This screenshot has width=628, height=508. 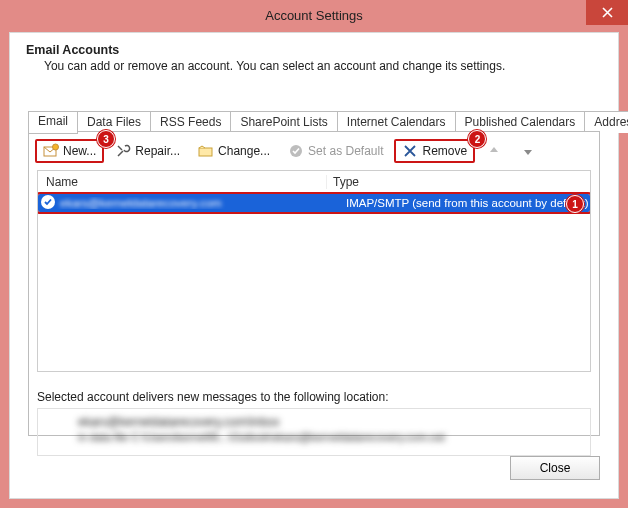 I want to click on header-title: Email Accounts, so click(x=314, y=50).